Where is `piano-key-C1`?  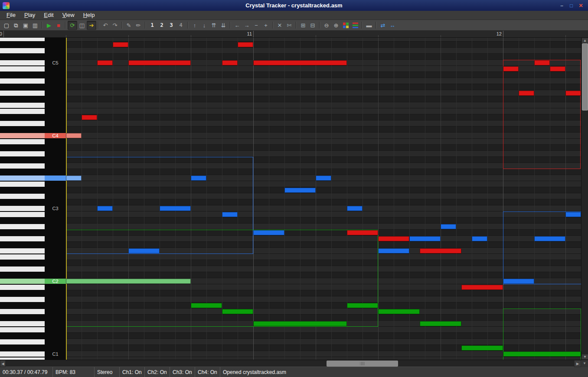
piano-key-C1 is located at coordinates (23, 354).